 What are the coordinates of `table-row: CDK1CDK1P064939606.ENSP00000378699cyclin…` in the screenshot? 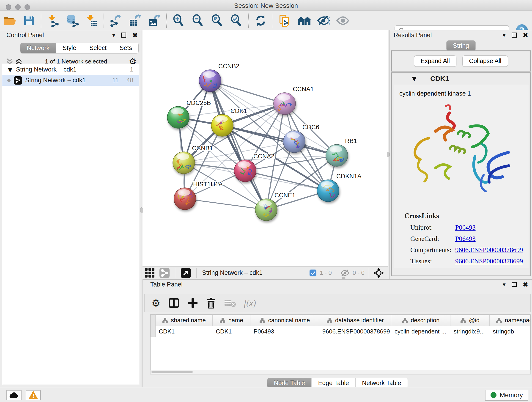 It's located at (341, 332).